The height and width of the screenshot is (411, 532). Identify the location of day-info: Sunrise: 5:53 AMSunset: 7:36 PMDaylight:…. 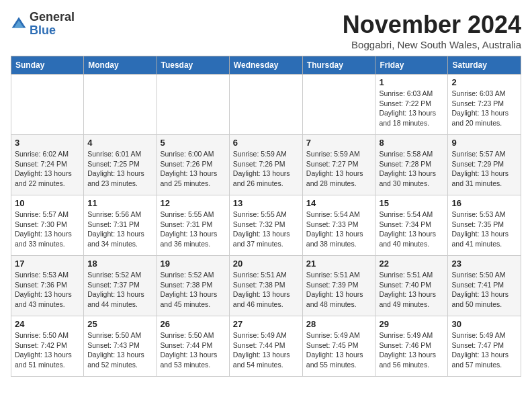
(47, 290).